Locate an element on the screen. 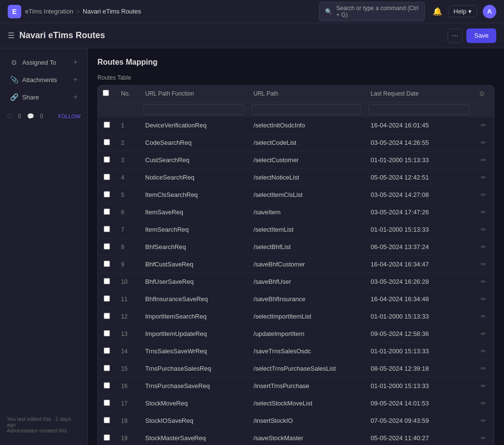 The width and height of the screenshot is (504, 445). table-row: 8 BhfSearchReq /selectBhfList 06-05-2024… is located at coordinates (296, 247).